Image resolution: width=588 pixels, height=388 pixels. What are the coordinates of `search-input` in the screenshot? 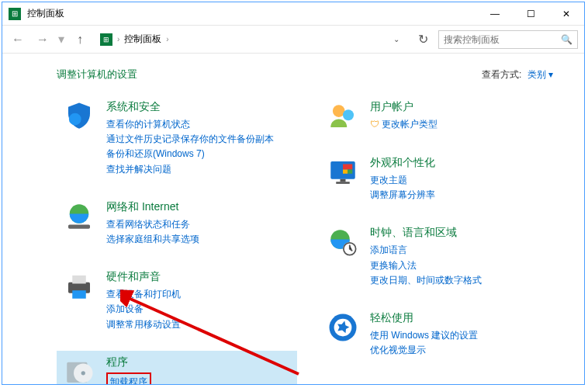 It's located at (503, 40).